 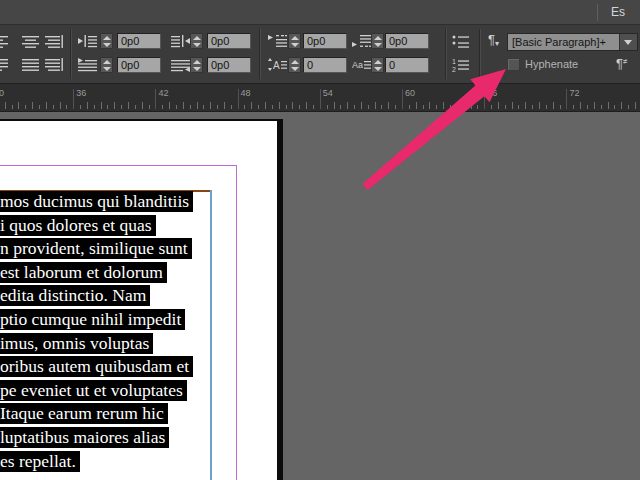 What do you see at coordinates (122, 227) in the screenshot?
I see `text-line: i quos dolores et quas` at bounding box center [122, 227].